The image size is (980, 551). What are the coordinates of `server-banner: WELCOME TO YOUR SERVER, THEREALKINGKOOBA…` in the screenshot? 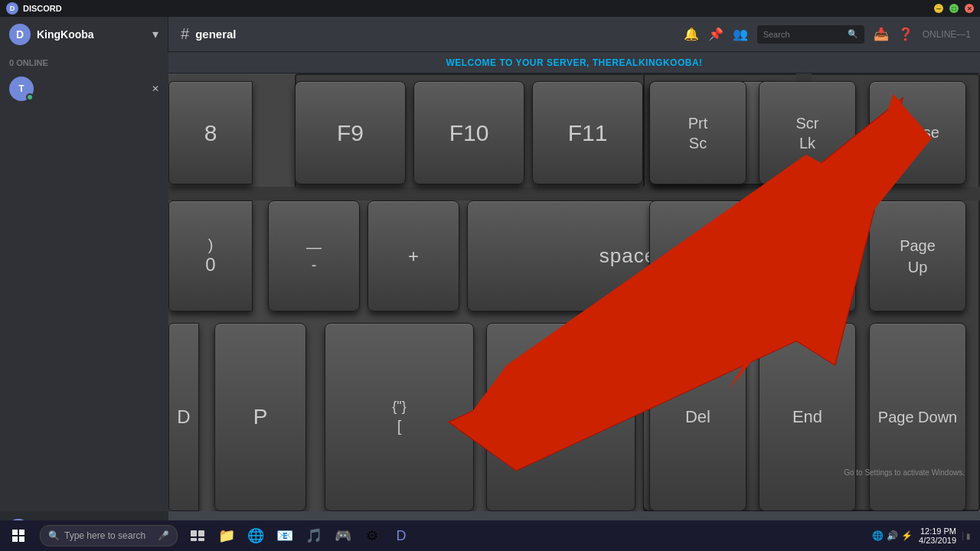 It's located at (574, 63).